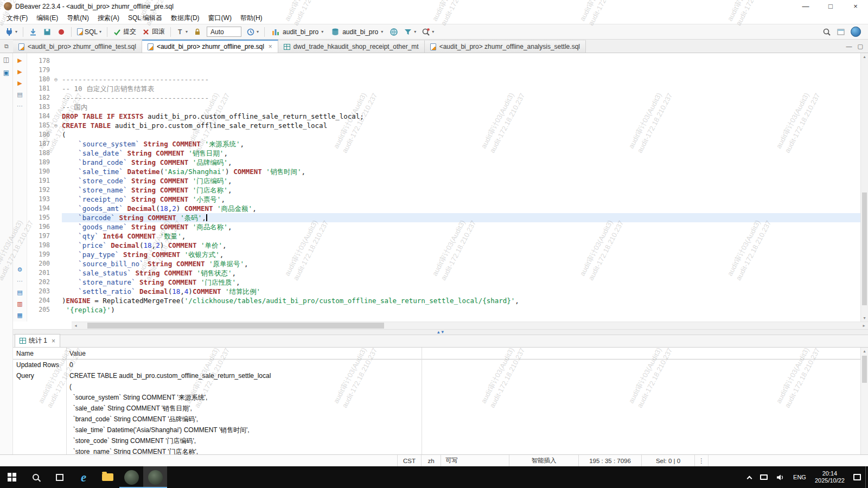  What do you see at coordinates (470, 325) in the screenshot?
I see `editor-hscrollbar: ◂ ▸` at bounding box center [470, 325].